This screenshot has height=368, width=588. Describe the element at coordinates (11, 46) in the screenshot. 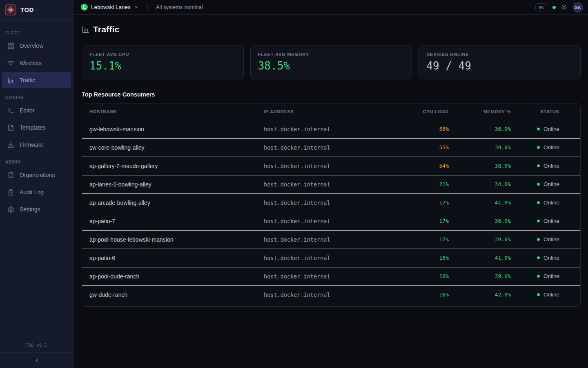

I see `dashboard-grid-icon` at that location.